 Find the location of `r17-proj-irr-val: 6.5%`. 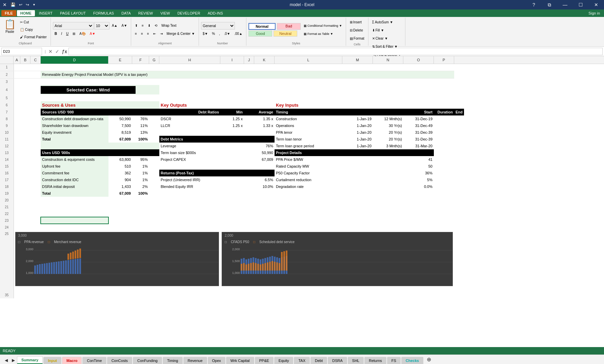

r17-proj-irr-val: 6.5% is located at coordinates (264, 180).